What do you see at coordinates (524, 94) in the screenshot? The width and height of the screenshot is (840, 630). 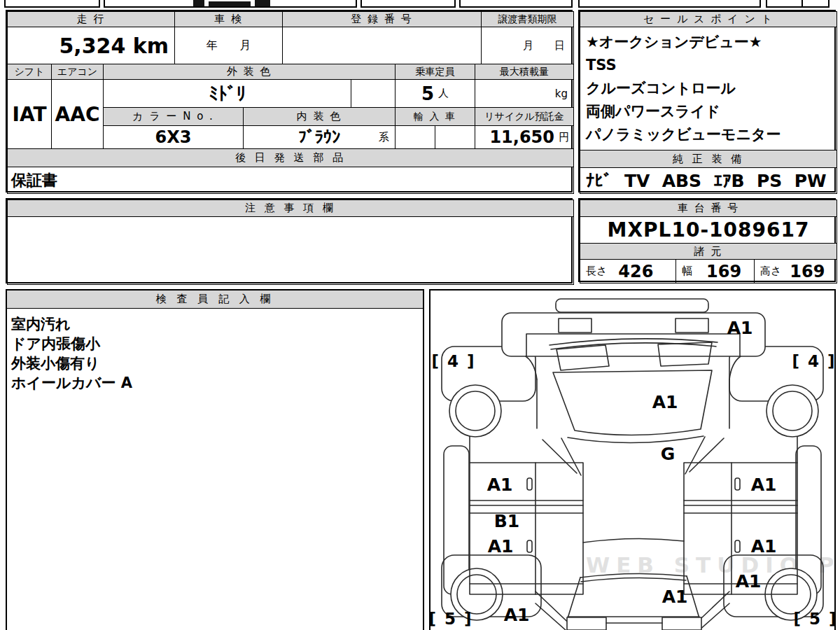 I see `max-load-value: kg` at bounding box center [524, 94].